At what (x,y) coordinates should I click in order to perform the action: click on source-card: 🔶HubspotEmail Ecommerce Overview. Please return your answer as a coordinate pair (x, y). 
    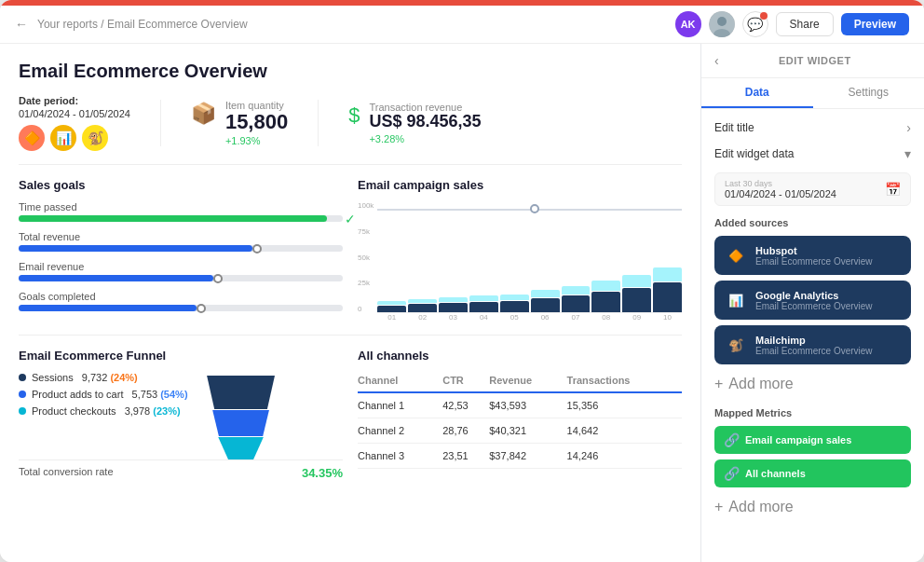
    Looking at the image, I should click on (812, 255).